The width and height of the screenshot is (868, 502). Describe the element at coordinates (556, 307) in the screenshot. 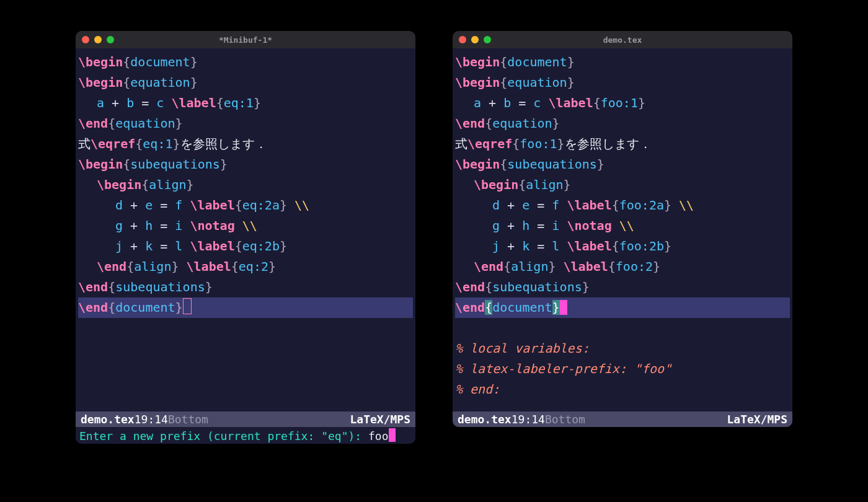

I see `matched-brace: }` at that location.